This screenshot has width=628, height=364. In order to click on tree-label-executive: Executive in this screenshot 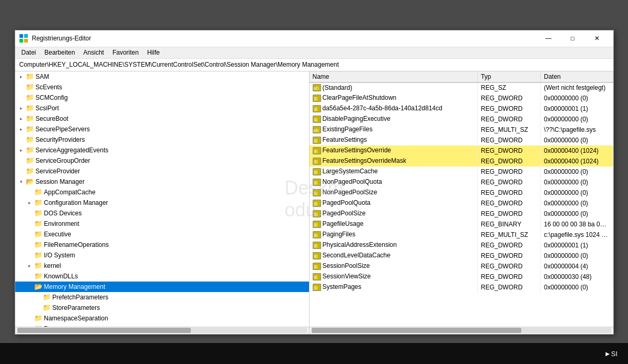, I will do `click(58, 234)`.